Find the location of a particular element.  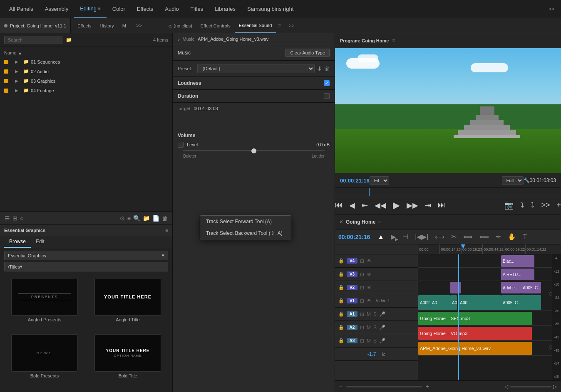

freeform-btn: ○ is located at coordinates (22, 218).